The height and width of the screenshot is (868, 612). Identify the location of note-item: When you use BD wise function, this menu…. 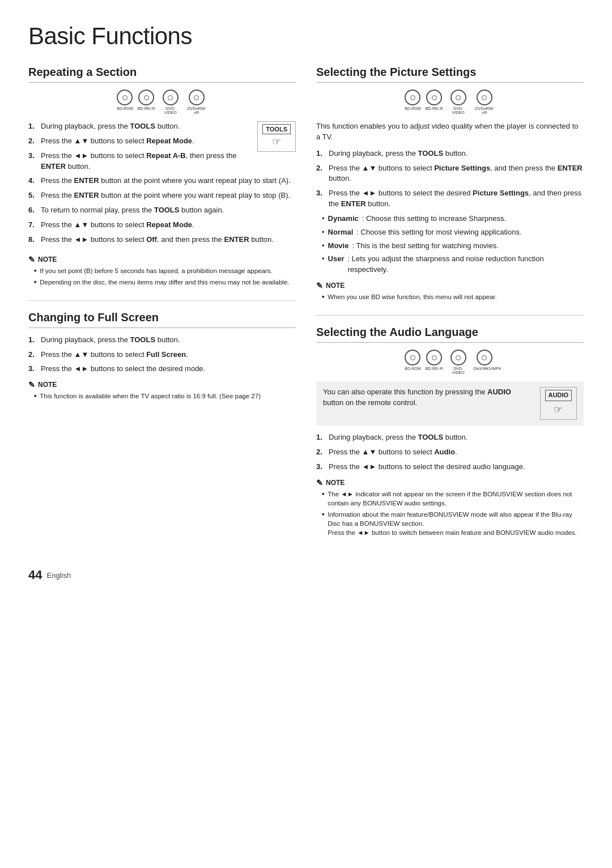
(453, 297).